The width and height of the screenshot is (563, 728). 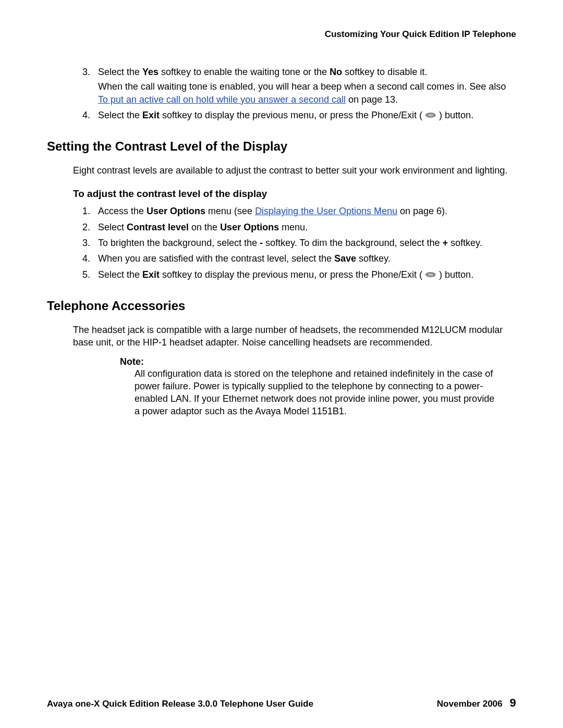 I want to click on step-4: 4. Select the Exit softkey to display th…, so click(x=295, y=115).